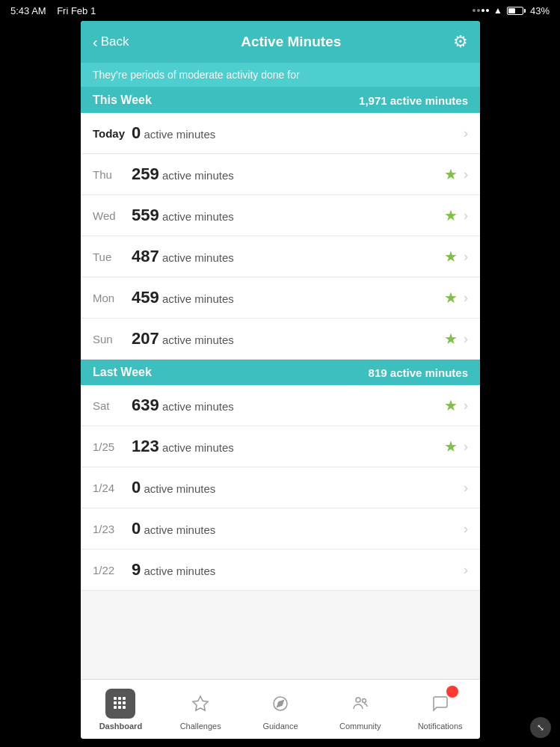  Describe the element at coordinates (280, 704) in the screenshot. I see `guidance-icon-wrap` at that location.